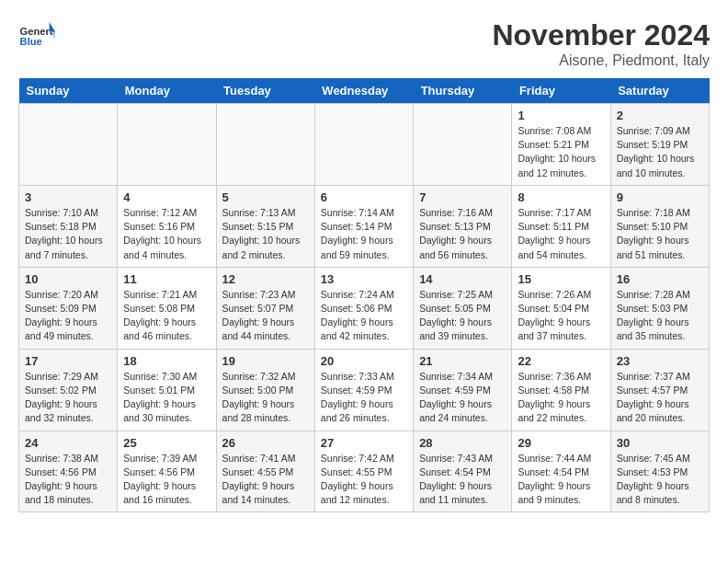 The image size is (728, 563). Describe the element at coordinates (561, 234) in the screenshot. I see `day-info: Sunrise: 7:17 AM Sunset: 5:11 PM Dayligh…` at that location.